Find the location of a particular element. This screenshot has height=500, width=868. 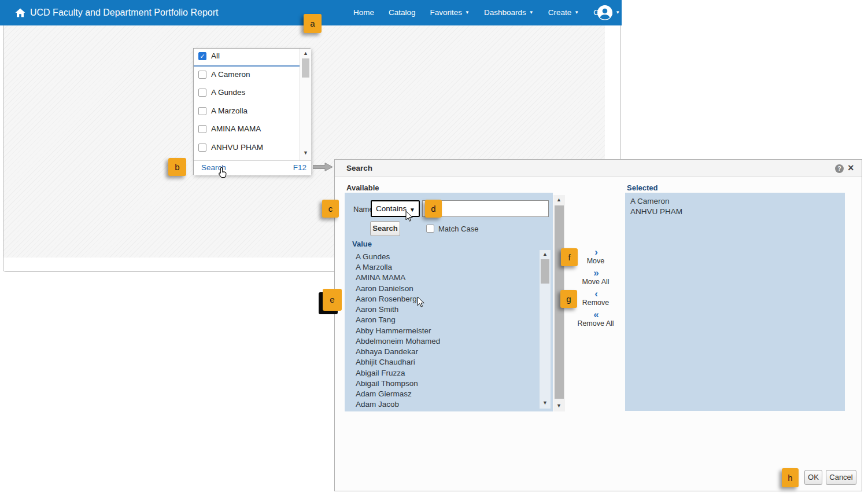

search-operator-select: Contains ▼ is located at coordinates (396, 208).